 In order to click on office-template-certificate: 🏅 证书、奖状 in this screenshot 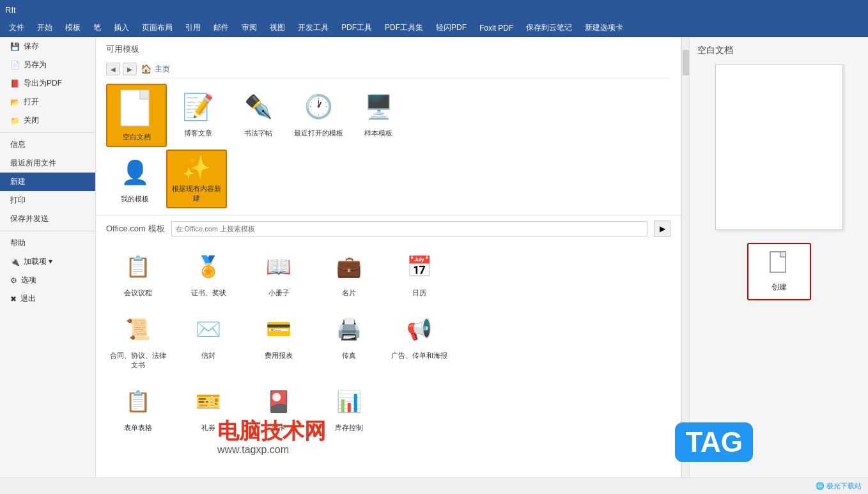, I will do `click(208, 272)`.